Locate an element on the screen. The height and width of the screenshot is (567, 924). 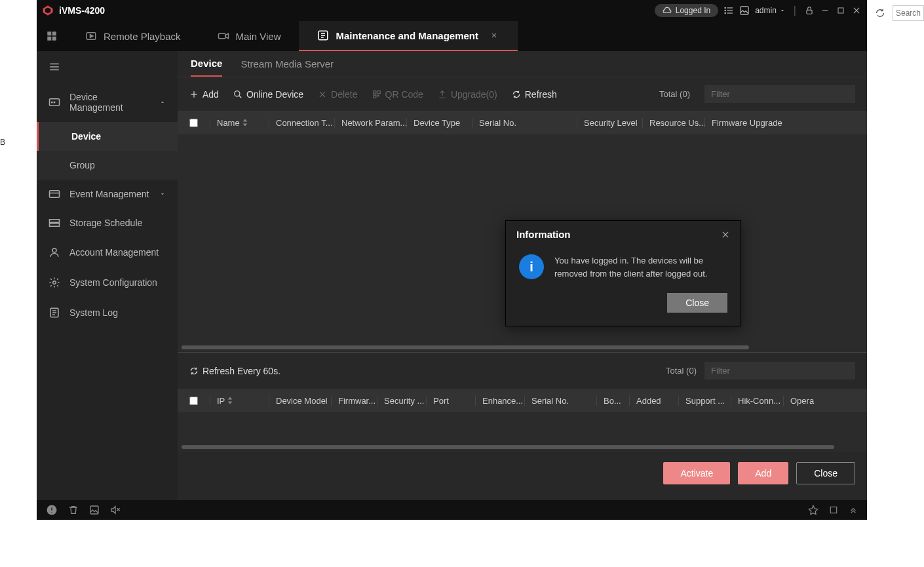
qr-code-button: QR Code is located at coordinates (398, 94).